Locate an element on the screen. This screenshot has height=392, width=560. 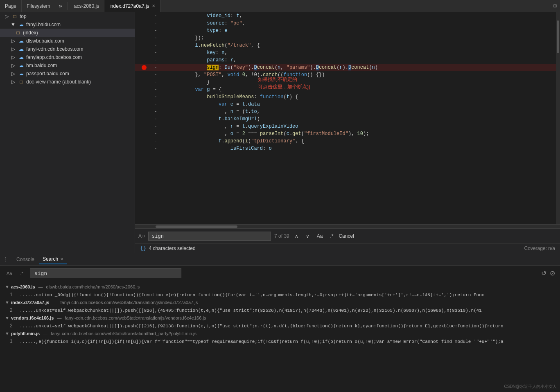
result-file-vendors: ▼ vendors.f6c4e166.js — fanyi-cdn.cdn.bc… is located at coordinates (280, 318).